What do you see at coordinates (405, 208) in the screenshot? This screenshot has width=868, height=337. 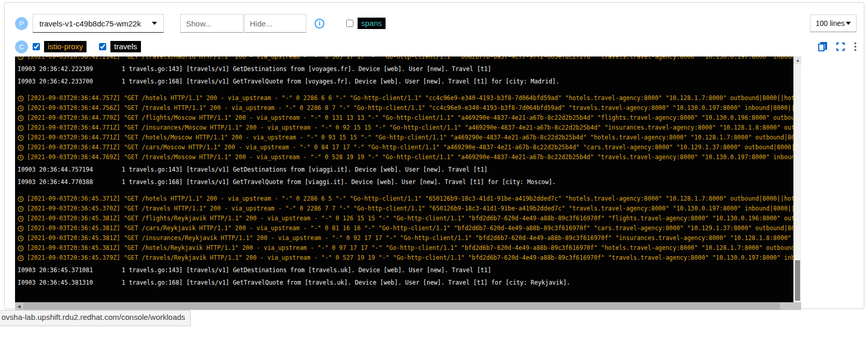 I see `log-line-proxy: [2021-09-03T20:36:45.370Z] "GET /travels…` at bounding box center [405, 208].